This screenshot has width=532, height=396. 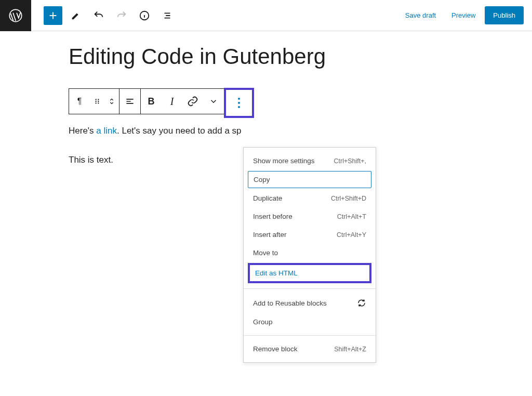 What do you see at coordinates (193, 101) in the screenshot?
I see `link-button` at bounding box center [193, 101].